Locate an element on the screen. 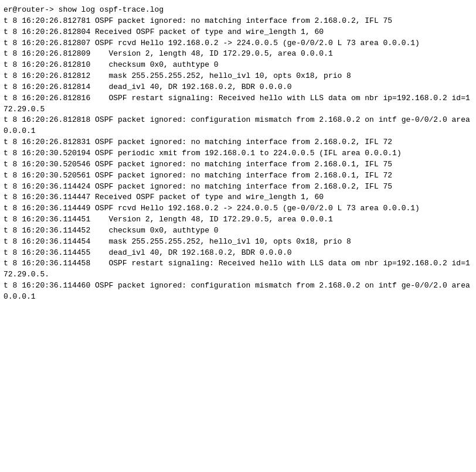  terminal-line: t 8 16:20:26.812814 dead_ivl 40, DR 192.… is located at coordinates (238, 88).